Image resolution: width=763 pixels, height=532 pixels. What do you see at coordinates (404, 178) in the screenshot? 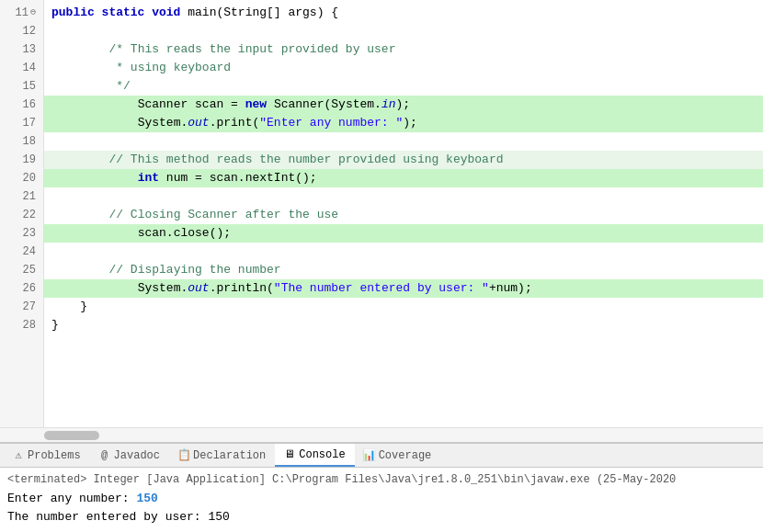
I see `code-line-20: int num = scan.nextInt();` at bounding box center [404, 178].